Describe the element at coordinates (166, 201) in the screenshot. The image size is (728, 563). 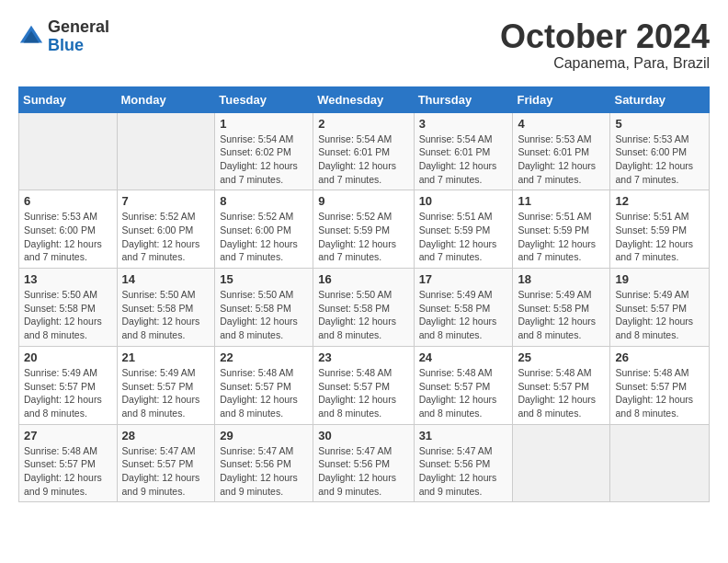
I see `day-number: 7` at that location.